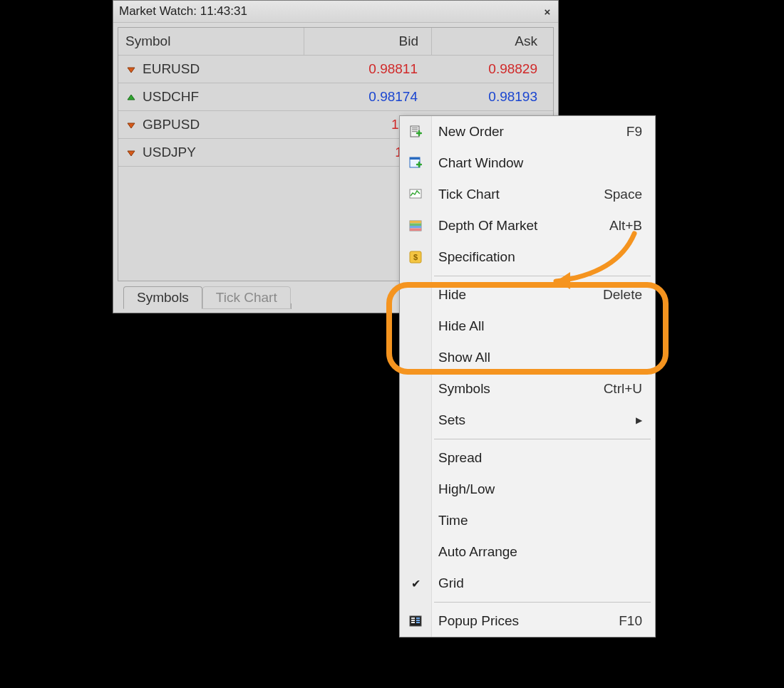  What do you see at coordinates (336, 97) in the screenshot?
I see `table-row: USDCHF 0.98174 0.98193` at bounding box center [336, 97].